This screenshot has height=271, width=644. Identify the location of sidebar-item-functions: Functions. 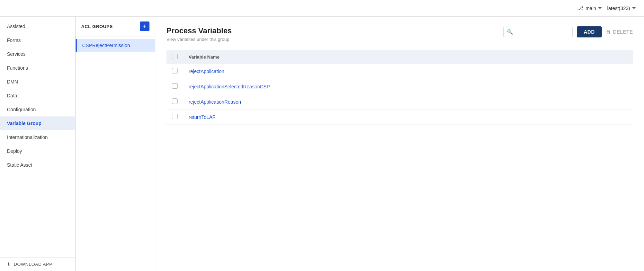
(37, 68).